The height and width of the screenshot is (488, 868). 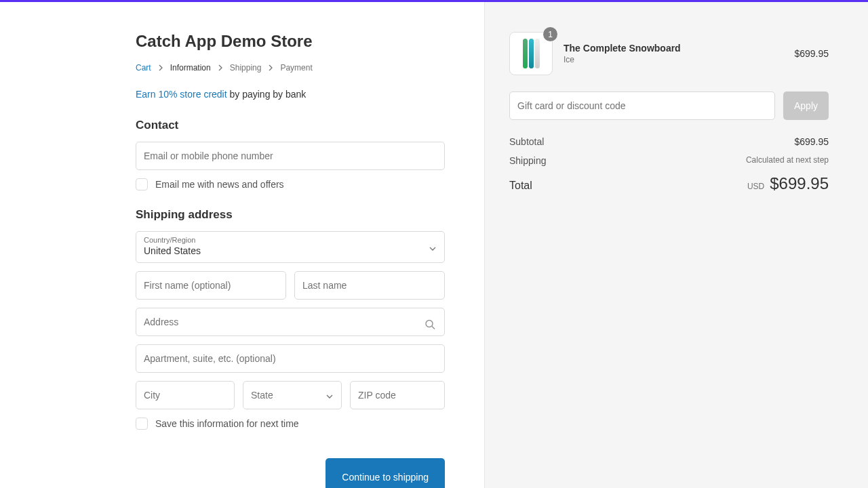 I want to click on total-label: Total, so click(x=521, y=186).